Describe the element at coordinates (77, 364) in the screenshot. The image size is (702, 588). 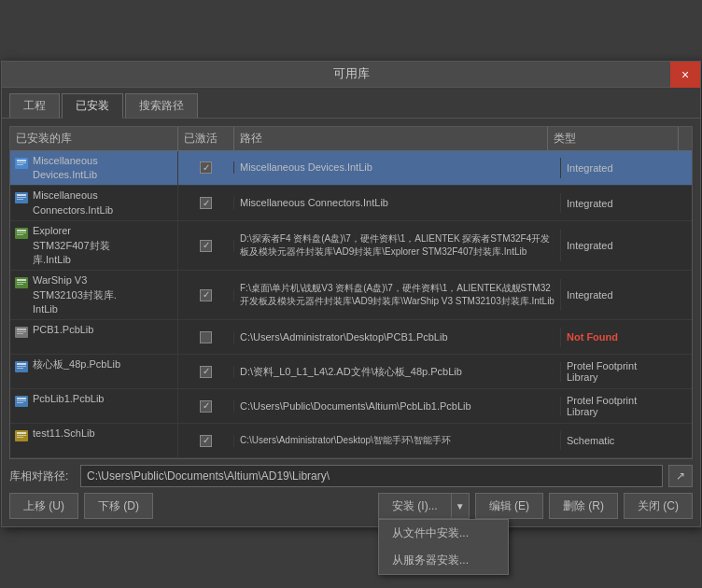
I see `lib-name: 核心板_48p.PcbLib` at that location.